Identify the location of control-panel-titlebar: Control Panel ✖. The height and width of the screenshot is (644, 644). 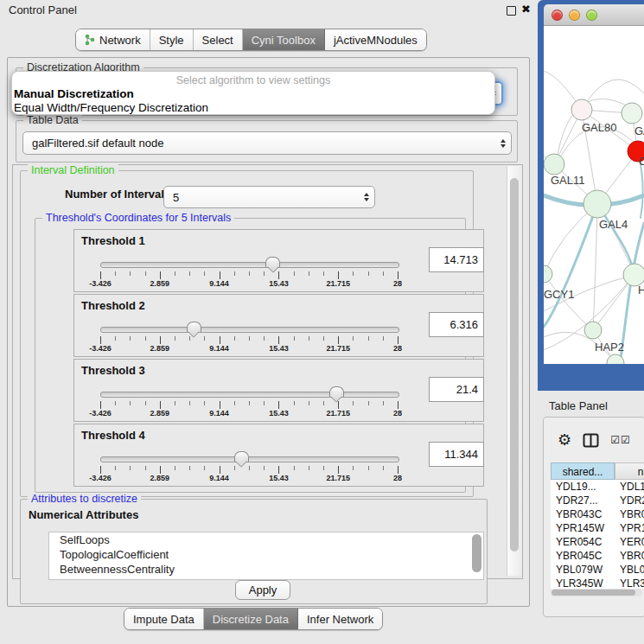
(268, 10).